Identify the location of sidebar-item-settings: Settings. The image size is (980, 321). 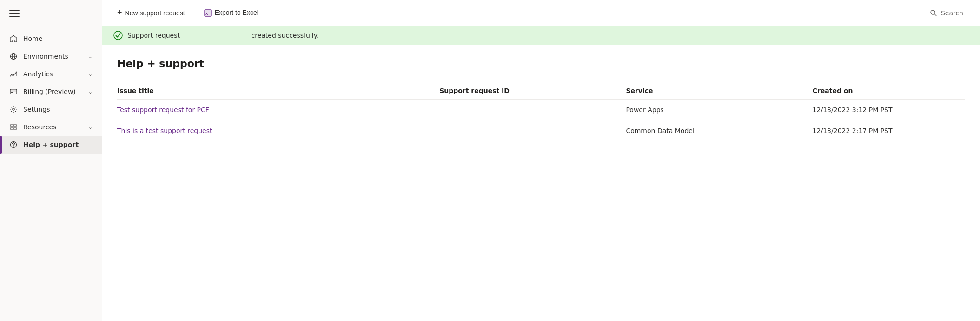
(51, 109).